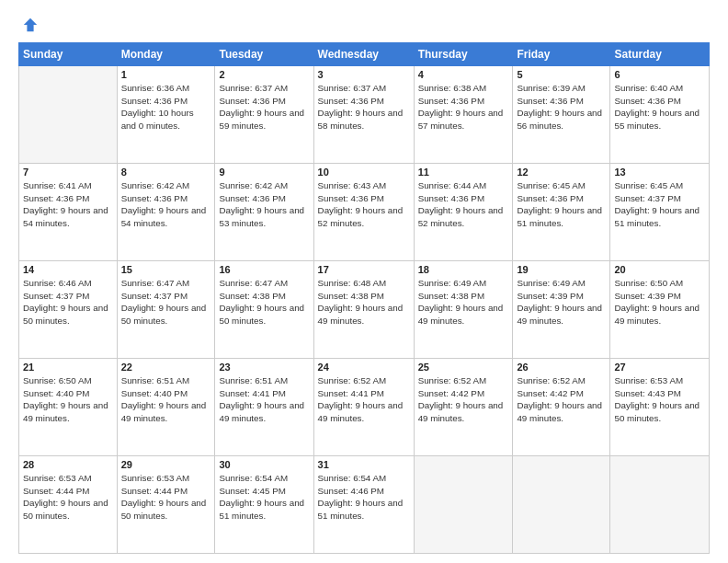  Describe the element at coordinates (166, 302) in the screenshot. I see `cell-info: Sunrise: 6:47 AM Sunset: 4:37 PM Dayligh…` at that location.